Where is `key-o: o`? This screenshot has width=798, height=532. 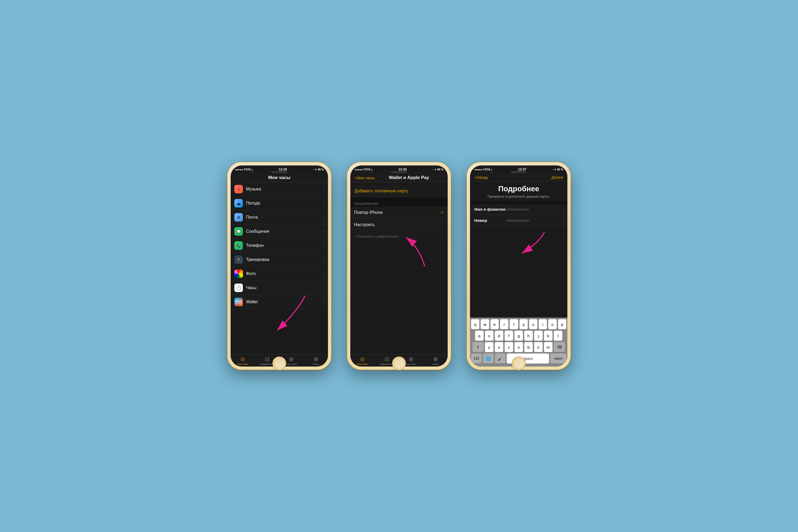
key-o: o is located at coordinates (552, 324).